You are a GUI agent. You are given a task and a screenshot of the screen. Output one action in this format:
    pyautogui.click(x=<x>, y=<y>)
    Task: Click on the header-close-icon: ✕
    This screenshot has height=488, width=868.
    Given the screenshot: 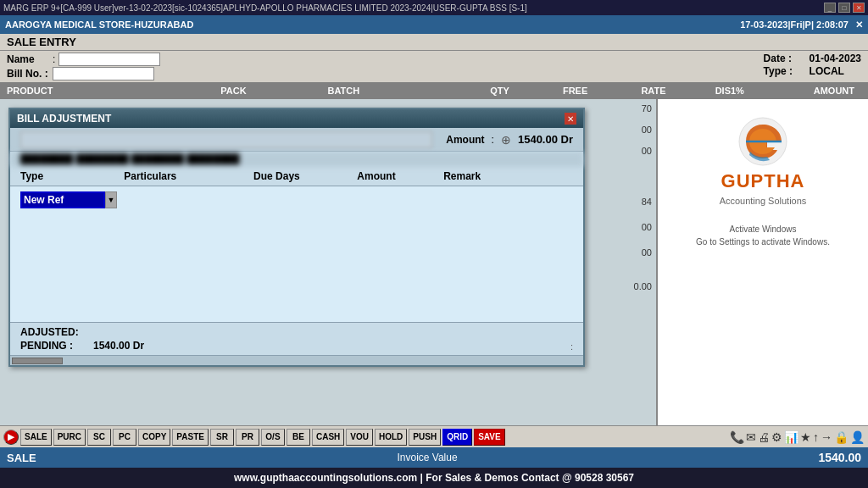 What is the action you would take?
    pyautogui.click(x=860, y=25)
    